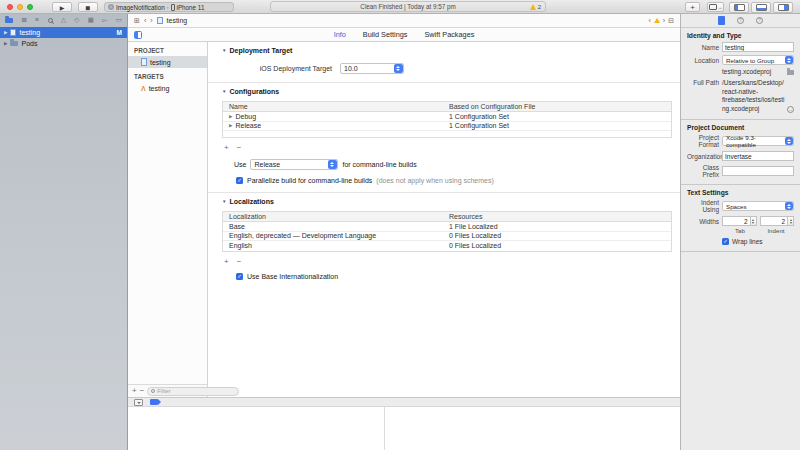  I want to click on forward-icon: ›, so click(151, 20).